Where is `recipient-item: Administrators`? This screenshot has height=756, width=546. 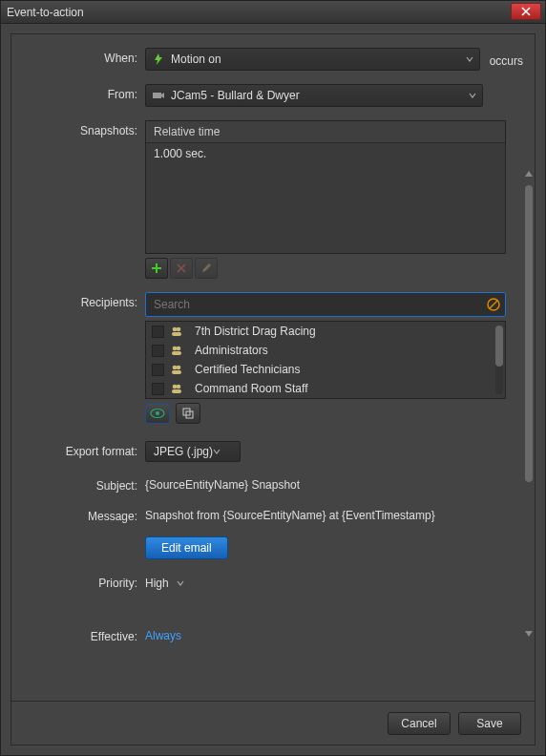
recipient-item: Administrators is located at coordinates (326, 350).